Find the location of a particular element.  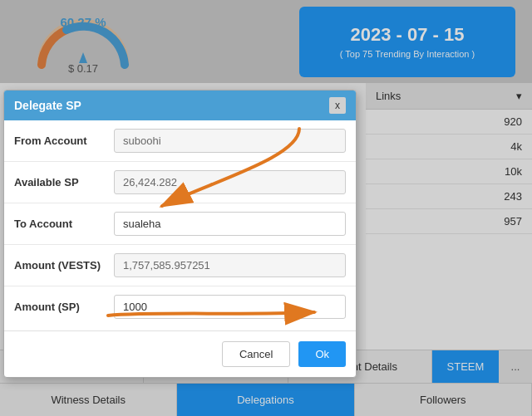

to-account-row: To Account is located at coordinates (180, 224).